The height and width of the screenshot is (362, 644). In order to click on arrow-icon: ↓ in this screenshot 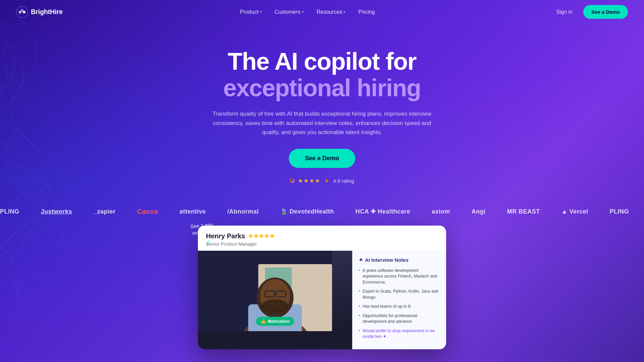, I will do `click(208, 242)`.